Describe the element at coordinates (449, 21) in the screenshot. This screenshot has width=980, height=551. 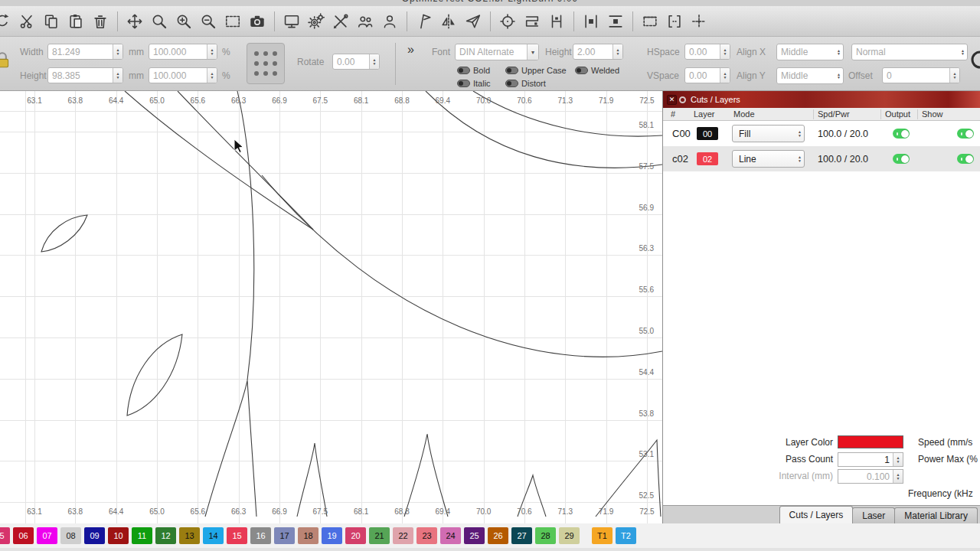
I see `flip-horizontal-icon` at that location.